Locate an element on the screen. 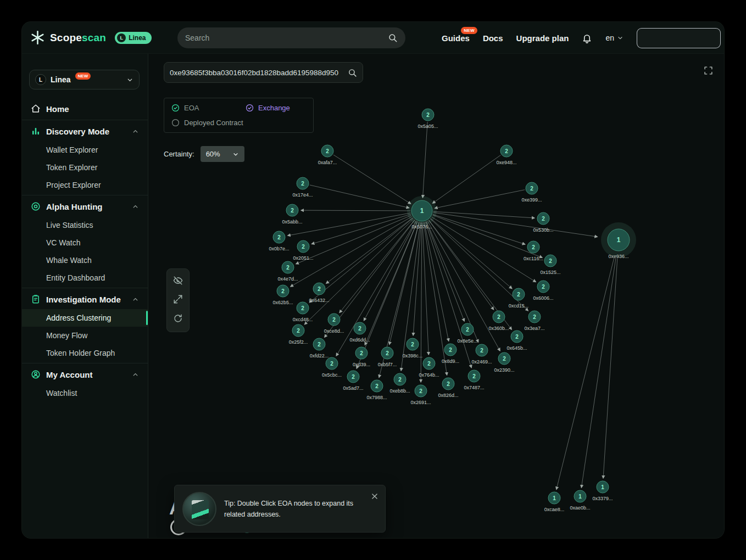  sidebar-item-token-holder-graph: Token Holder Graph is located at coordinates (85, 353).